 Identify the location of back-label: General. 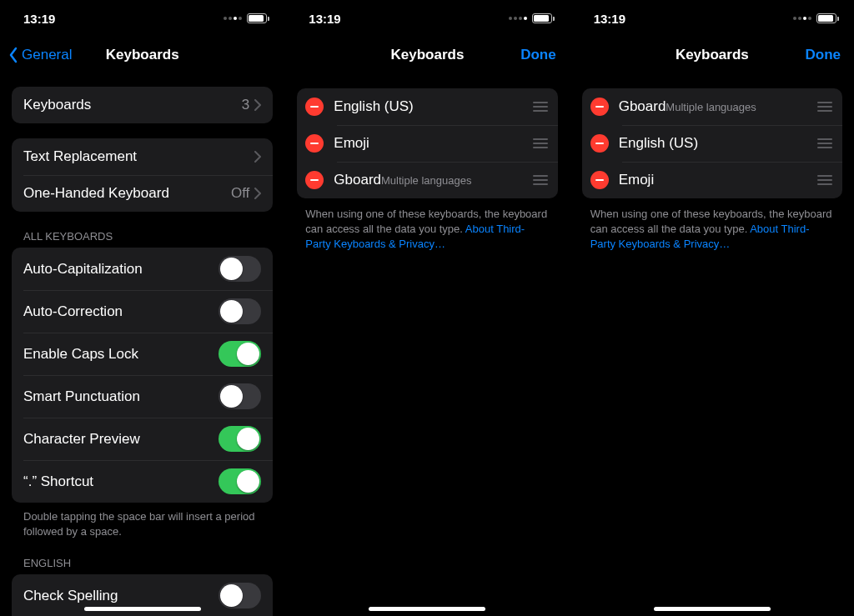
(47, 55).